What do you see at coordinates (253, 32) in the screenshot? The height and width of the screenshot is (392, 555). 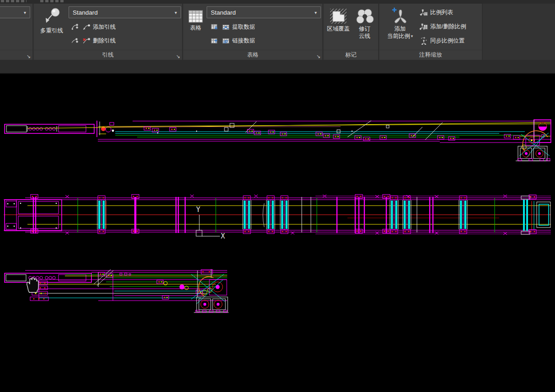 I see `ribbon-panel-tables: 表格 Standard ▾ 提取数据` at bounding box center [253, 32].